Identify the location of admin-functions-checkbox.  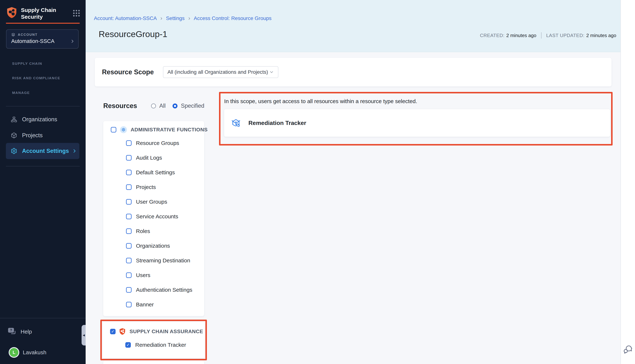
(114, 130).